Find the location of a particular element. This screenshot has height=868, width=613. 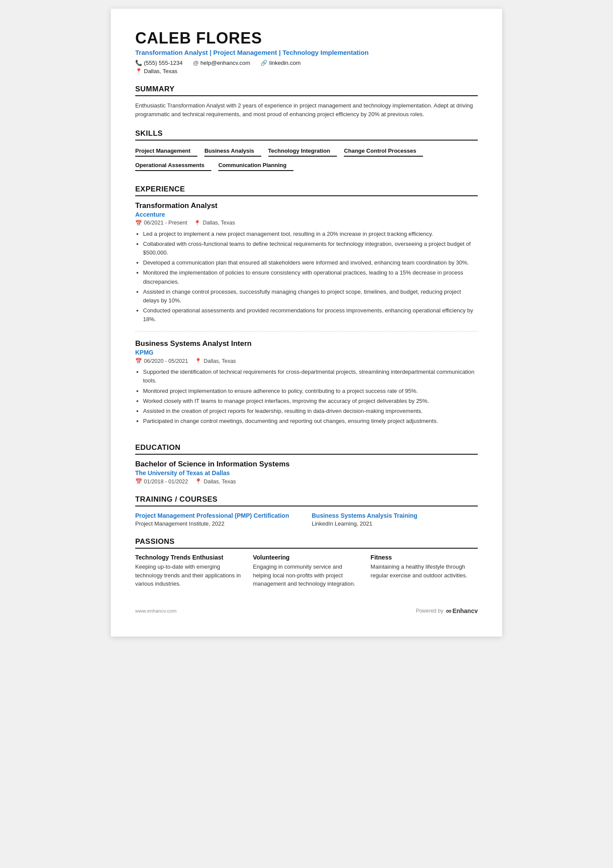

location-text: Dallas, Texas is located at coordinates (161, 71).